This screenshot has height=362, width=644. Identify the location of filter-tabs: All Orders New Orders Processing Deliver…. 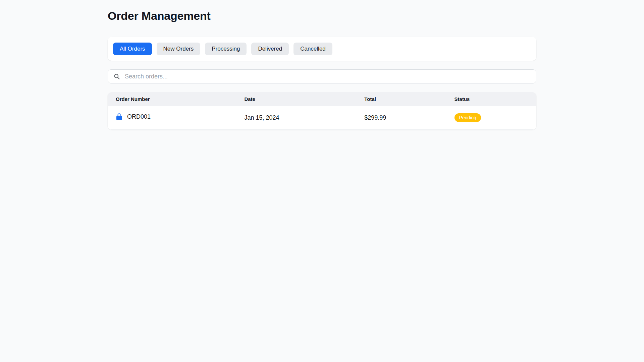
(322, 49).